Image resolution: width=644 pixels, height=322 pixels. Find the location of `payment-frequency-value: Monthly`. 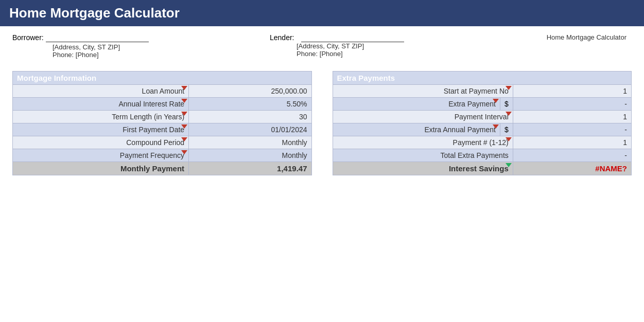

payment-frequency-value: Monthly is located at coordinates (250, 155).